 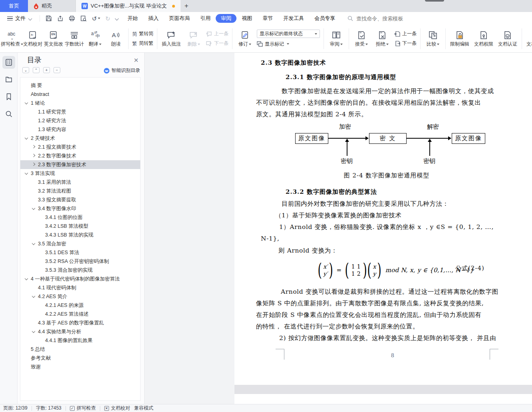 I want to click on outline-panel-button, so click(x=9, y=62).